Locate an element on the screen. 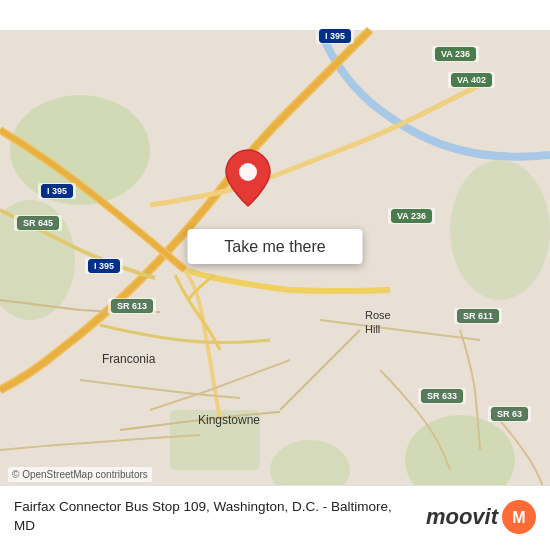 Image resolution: width=550 pixels, height=550 pixels. moovit-icon: M is located at coordinates (519, 517).